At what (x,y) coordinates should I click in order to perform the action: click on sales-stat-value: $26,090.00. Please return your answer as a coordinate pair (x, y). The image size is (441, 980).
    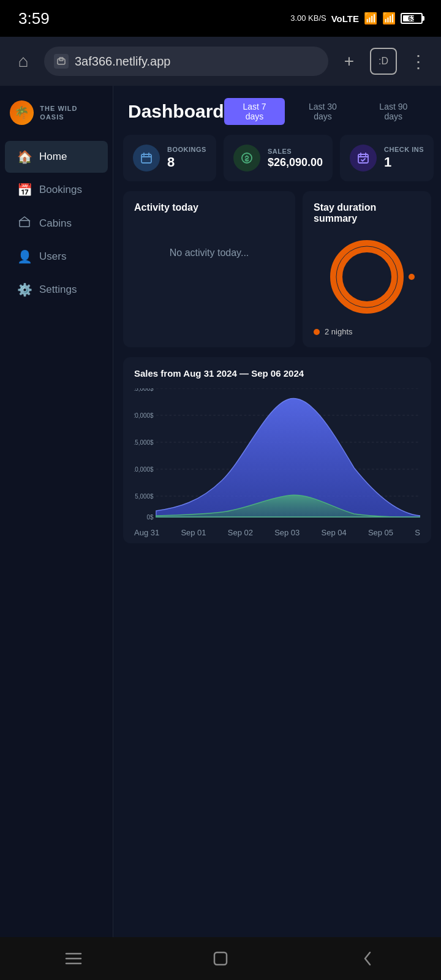
    Looking at the image, I should click on (295, 163).